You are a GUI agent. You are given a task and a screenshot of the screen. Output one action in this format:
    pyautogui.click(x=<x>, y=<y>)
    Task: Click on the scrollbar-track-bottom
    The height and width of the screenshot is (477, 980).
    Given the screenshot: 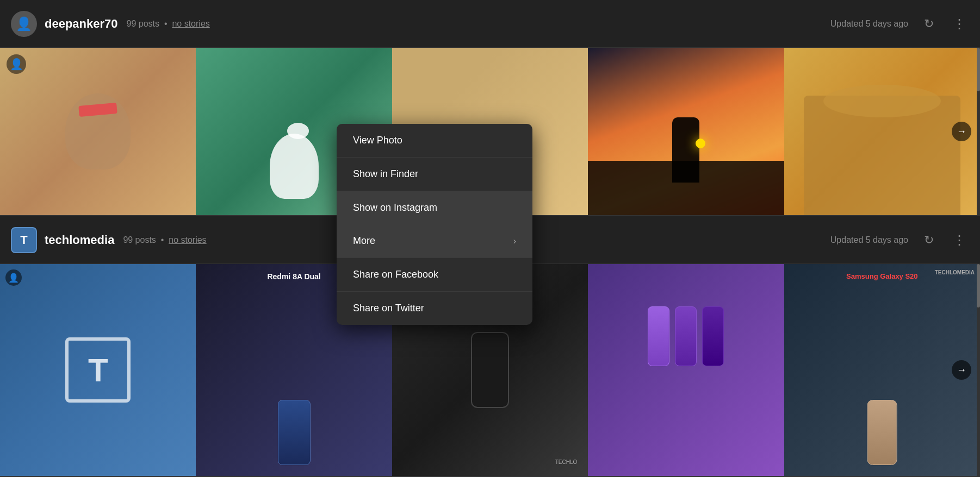 What is the action you would take?
    pyautogui.click(x=978, y=370)
    